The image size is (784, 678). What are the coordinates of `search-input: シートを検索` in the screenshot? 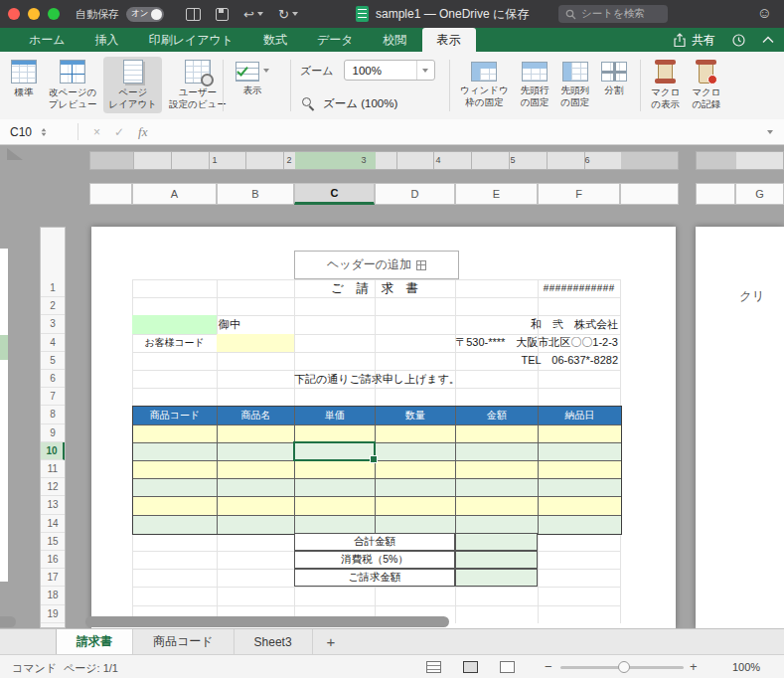 It's located at (613, 14).